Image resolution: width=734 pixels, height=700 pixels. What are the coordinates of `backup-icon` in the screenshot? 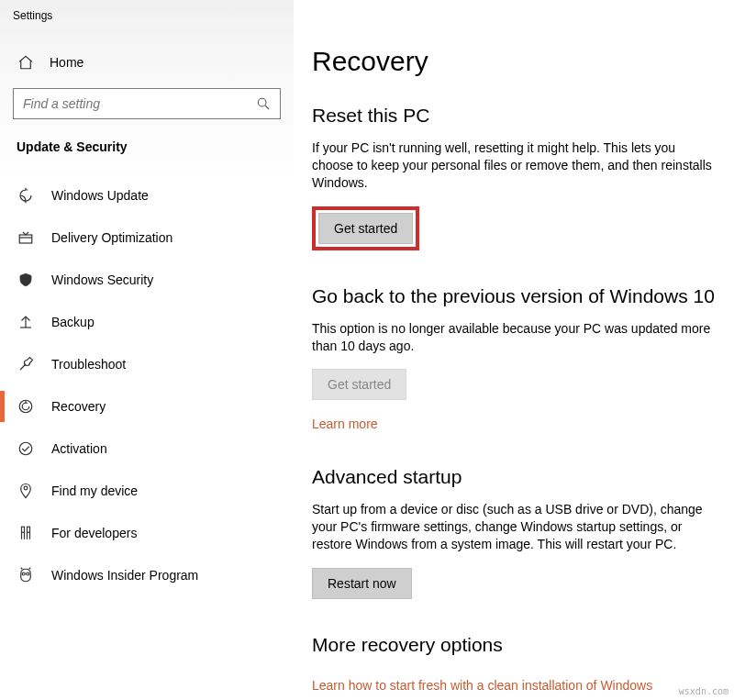 It's located at (26, 322).